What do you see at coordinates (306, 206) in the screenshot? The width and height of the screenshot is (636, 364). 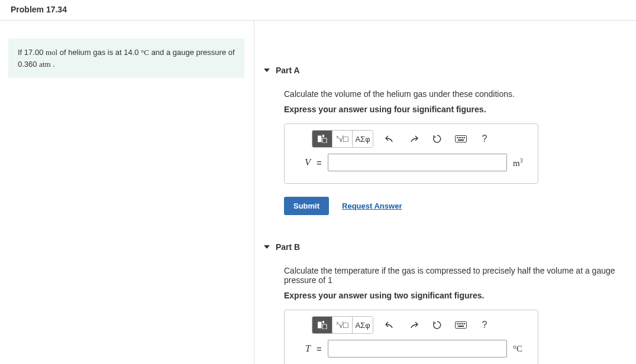 I see `submit-button: Submit` at bounding box center [306, 206].